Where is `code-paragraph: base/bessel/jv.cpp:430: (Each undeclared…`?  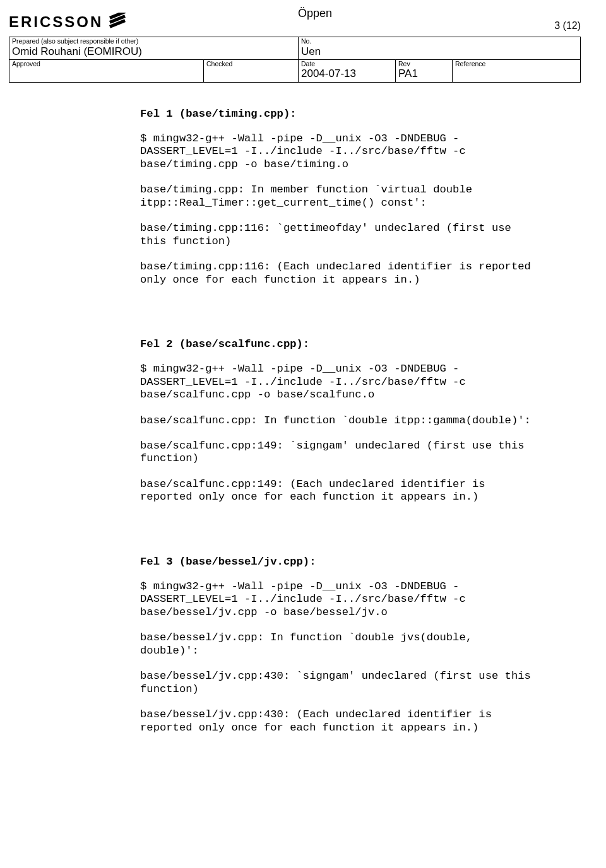 code-paragraph: base/bessel/jv.cpp:430: (Each undeclared… is located at coordinates (336, 722).